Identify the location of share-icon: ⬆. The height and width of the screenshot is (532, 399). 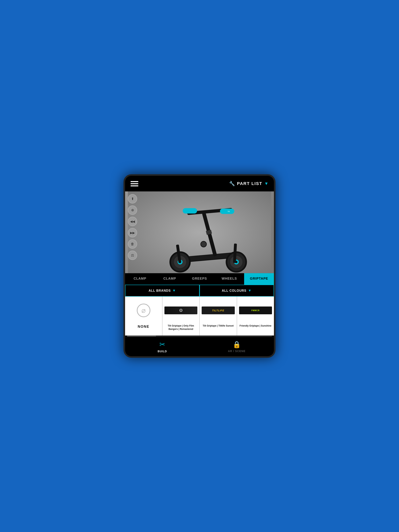
(133, 199).